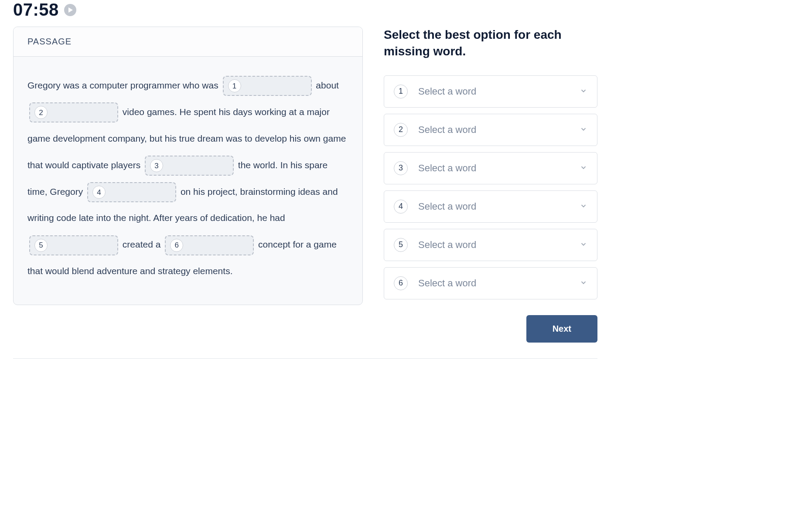  What do you see at coordinates (209, 245) in the screenshot?
I see `blank-6: 6` at bounding box center [209, 245].